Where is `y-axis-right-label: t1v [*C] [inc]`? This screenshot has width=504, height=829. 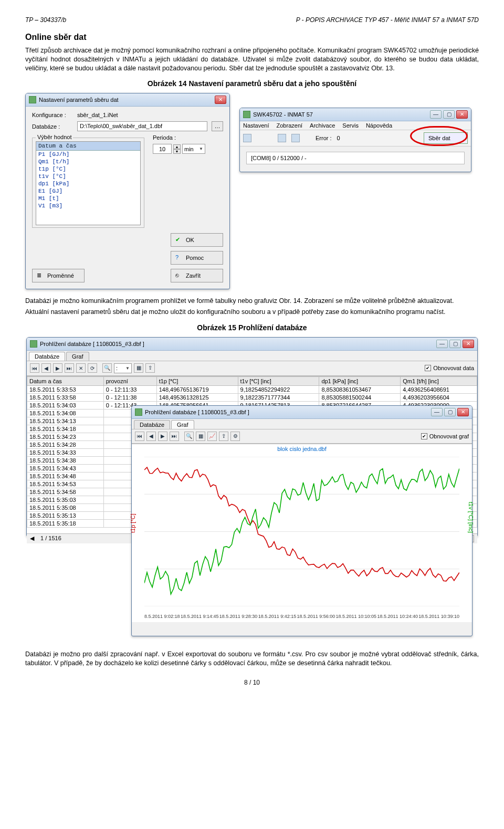
y-axis-right-label: t1v [*C] [inc] is located at coordinates (471, 518).